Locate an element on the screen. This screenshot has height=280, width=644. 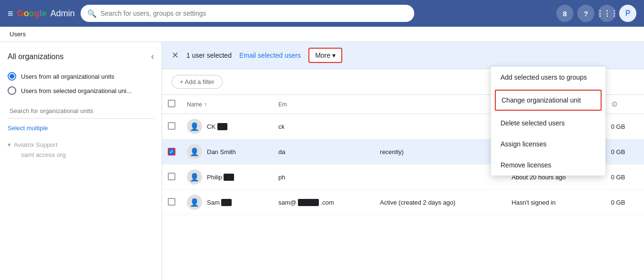
radio-option-selected: Users from selected organizational uni..… is located at coordinates (81, 91).